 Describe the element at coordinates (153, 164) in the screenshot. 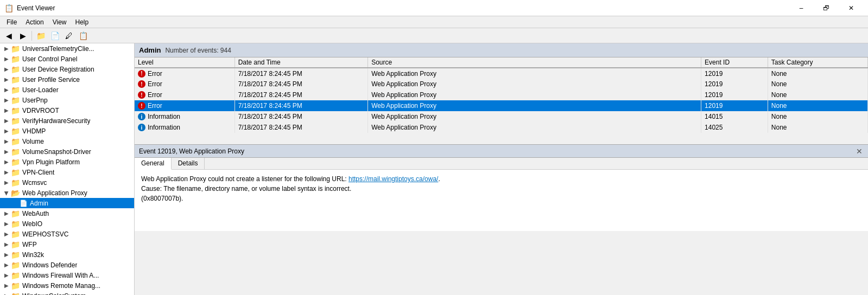

I see `tab-general: General` at that location.